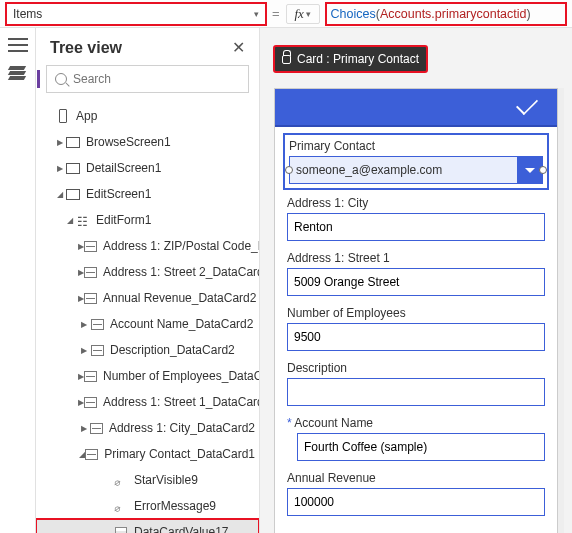 The width and height of the screenshot is (572, 533). I want to click on tree-label: Number of Employees_DataCard2, so click(181, 376).